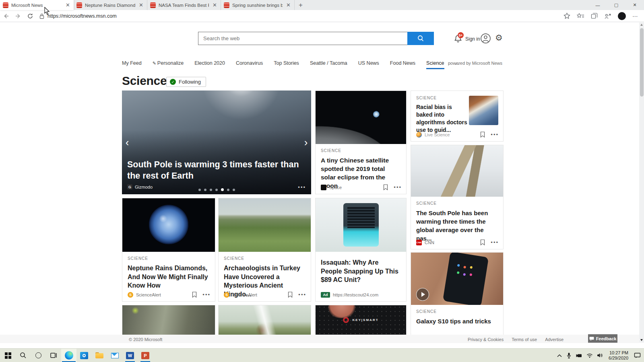 The height and width of the screenshot is (362, 644). I want to click on hero-carousel-card: South Pole is warming 3 times faster tha…, so click(217, 142).